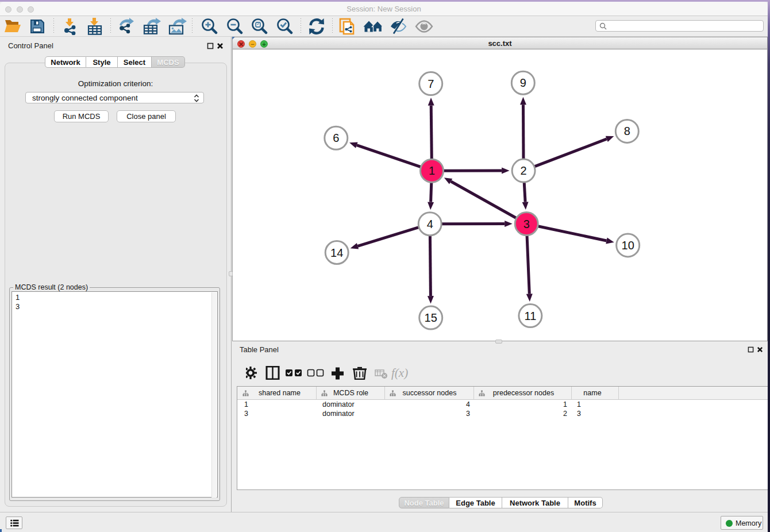 This screenshot has width=770, height=532. What do you see at coordinates (431, 84) in the screenshot?
I see `svg-text: 7` at bounding box center [431, 84].